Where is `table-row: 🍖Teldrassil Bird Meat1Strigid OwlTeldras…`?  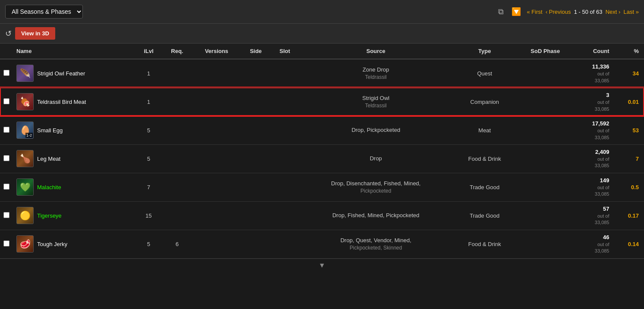 table-row: 🍖Teldrassil Bird Meat1Strigid OwlTeldras… is located at coordinates (322, 102).